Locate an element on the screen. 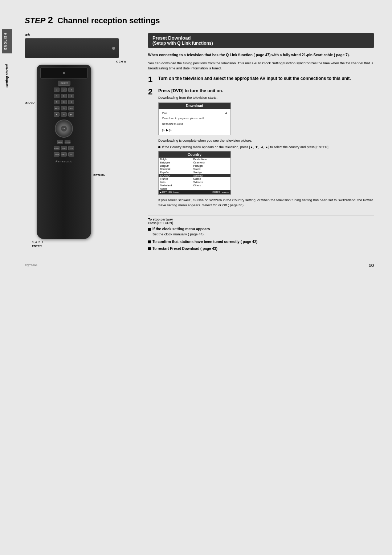 This screenshot has width=392, height=555. remote-nav-circle: OK is located at coordinates (64, 129).